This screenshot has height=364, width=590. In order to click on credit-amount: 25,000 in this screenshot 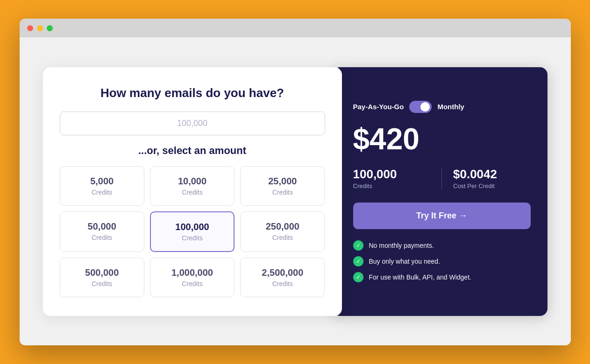, I will do `click(282, 181)`.